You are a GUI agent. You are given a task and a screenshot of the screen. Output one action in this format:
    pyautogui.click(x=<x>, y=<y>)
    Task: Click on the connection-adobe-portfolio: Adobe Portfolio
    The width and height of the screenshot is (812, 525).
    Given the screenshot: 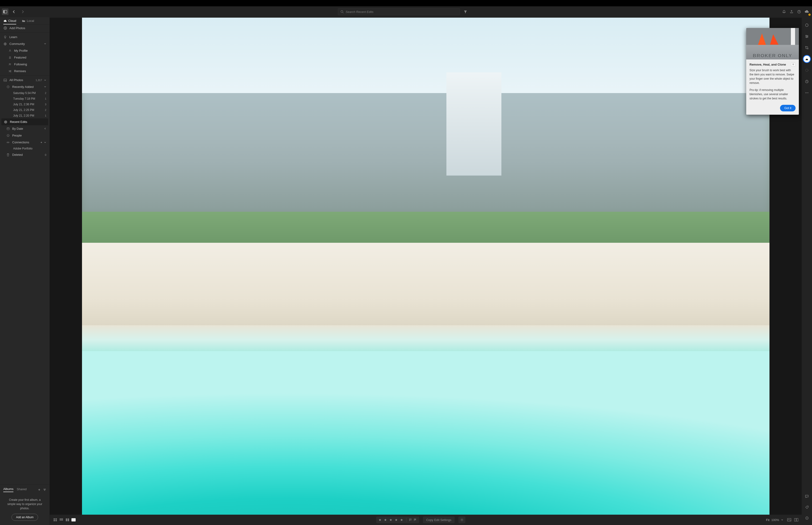 What is the action you would take?
    pyautogui.click(x=25, y=149)
    